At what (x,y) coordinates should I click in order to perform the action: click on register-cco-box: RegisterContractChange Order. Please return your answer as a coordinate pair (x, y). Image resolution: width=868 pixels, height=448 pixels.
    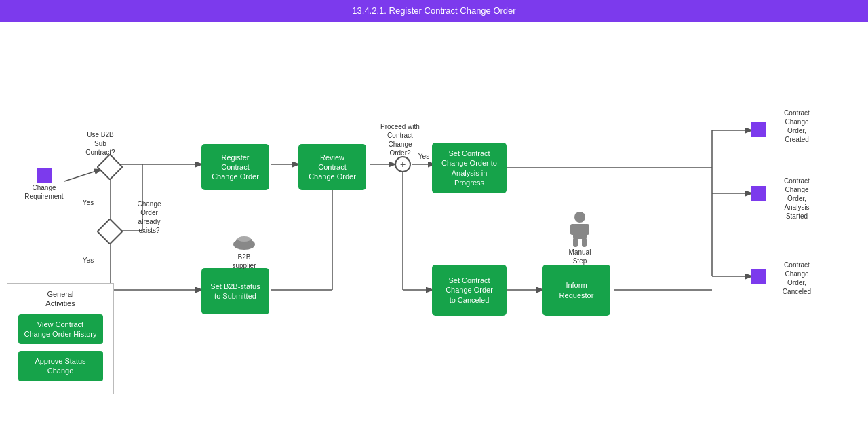
    Looking at the image, I should click on (235, 167).